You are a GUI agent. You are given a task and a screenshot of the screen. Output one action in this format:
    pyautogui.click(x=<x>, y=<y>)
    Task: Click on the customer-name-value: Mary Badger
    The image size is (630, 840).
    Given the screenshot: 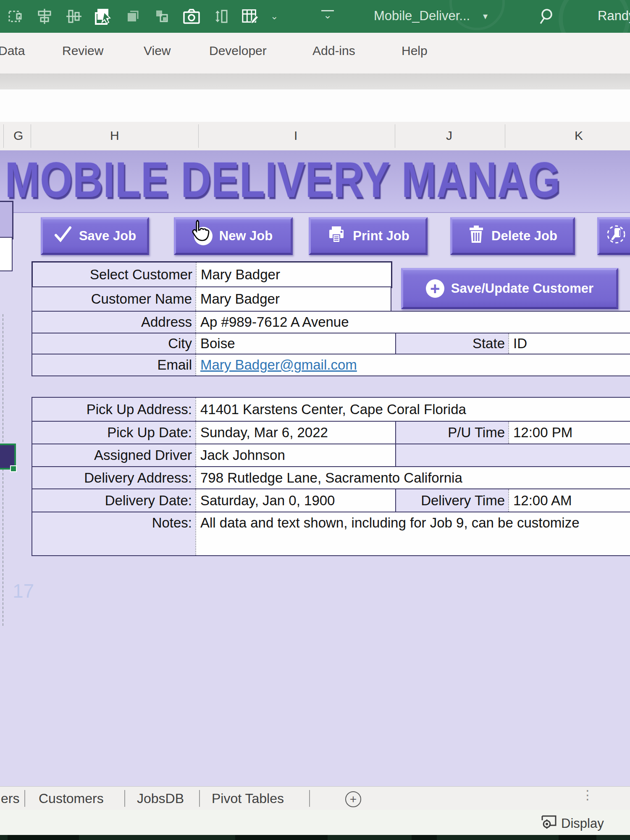 What is the action you would take?
    pyautogui.click(x=293, y=299)
    